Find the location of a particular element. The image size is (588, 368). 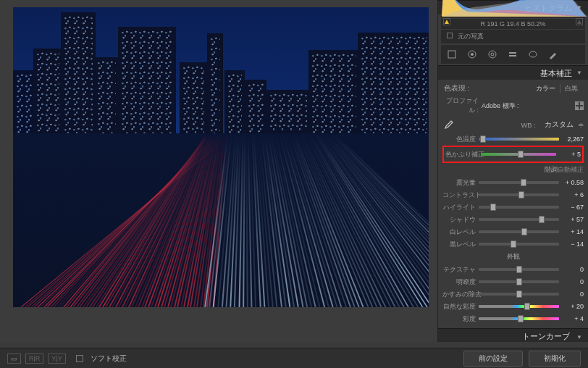

blacks-value: − 14 is located at coordinates (571, 244).